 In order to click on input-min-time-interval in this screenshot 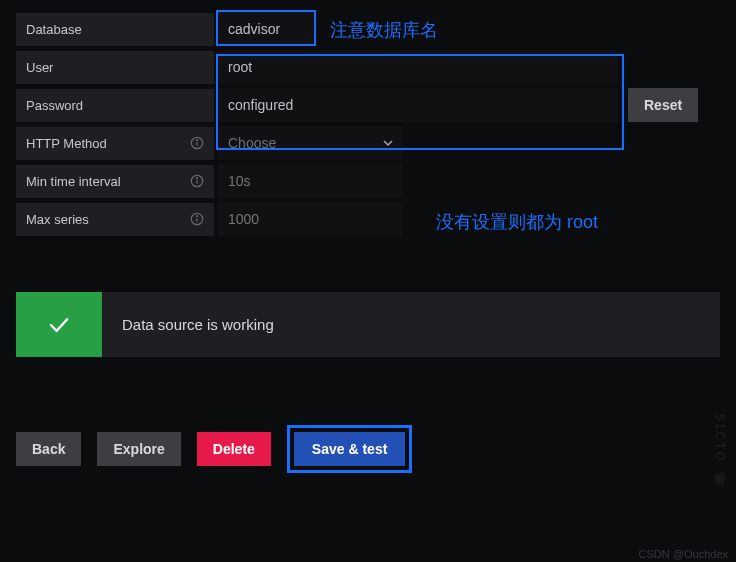, I will do `click(310, 181)`.